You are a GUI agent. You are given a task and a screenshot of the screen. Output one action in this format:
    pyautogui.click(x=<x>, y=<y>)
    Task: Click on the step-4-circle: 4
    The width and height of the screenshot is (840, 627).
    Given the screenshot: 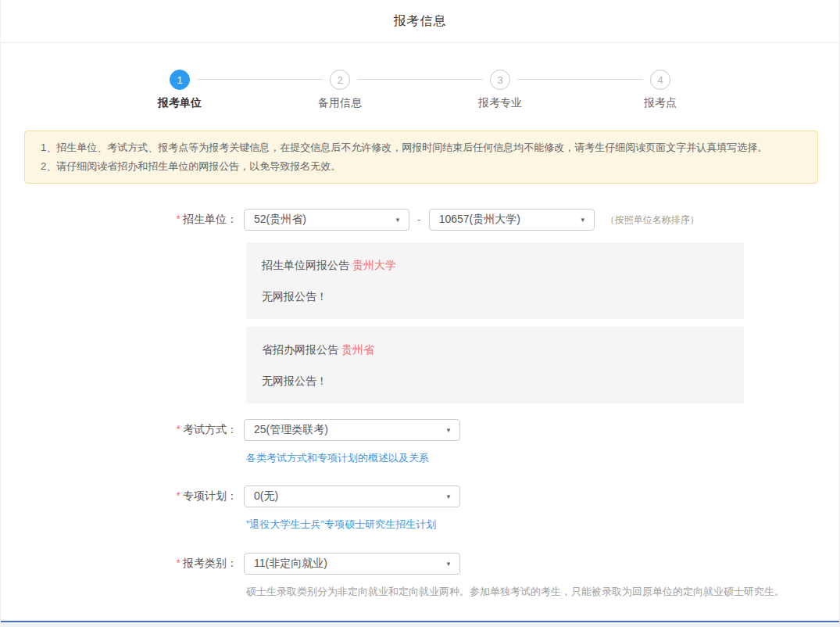 What is the action you would take?
    pyautogui.click(x=660, y=80)
    